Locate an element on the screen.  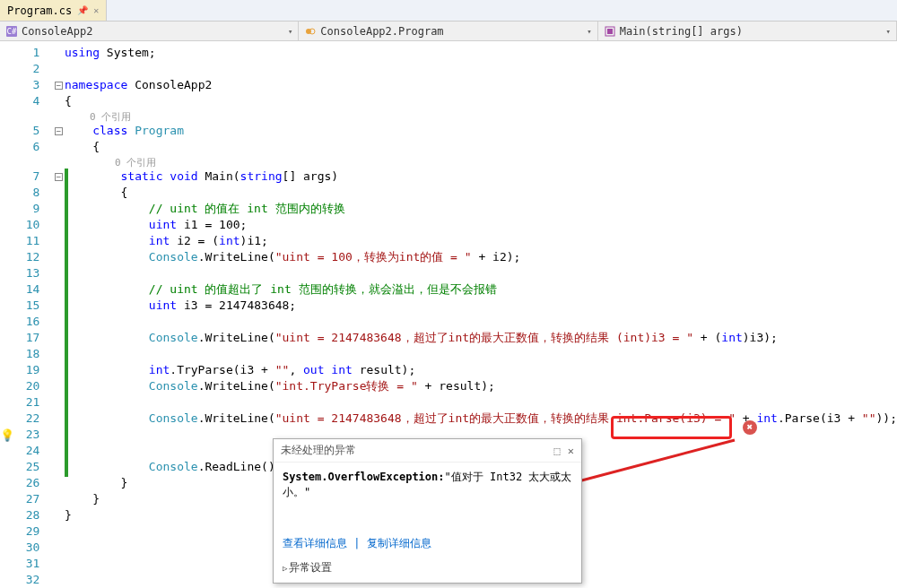
class-icon is located at coordinates (310, 31).